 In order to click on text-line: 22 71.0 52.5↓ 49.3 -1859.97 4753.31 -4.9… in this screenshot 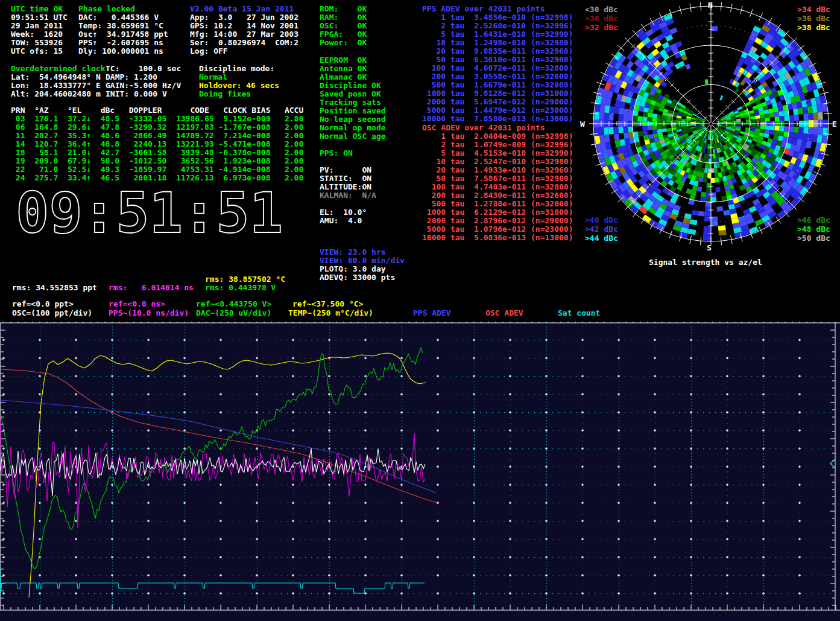, I will do `click(157, 170)`.